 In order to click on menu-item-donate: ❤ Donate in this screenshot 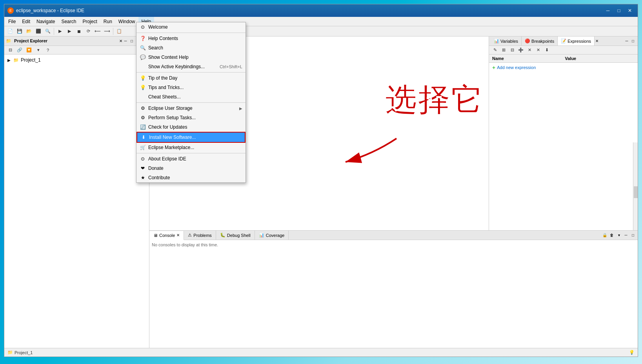, I will do `click(191, 168)`.